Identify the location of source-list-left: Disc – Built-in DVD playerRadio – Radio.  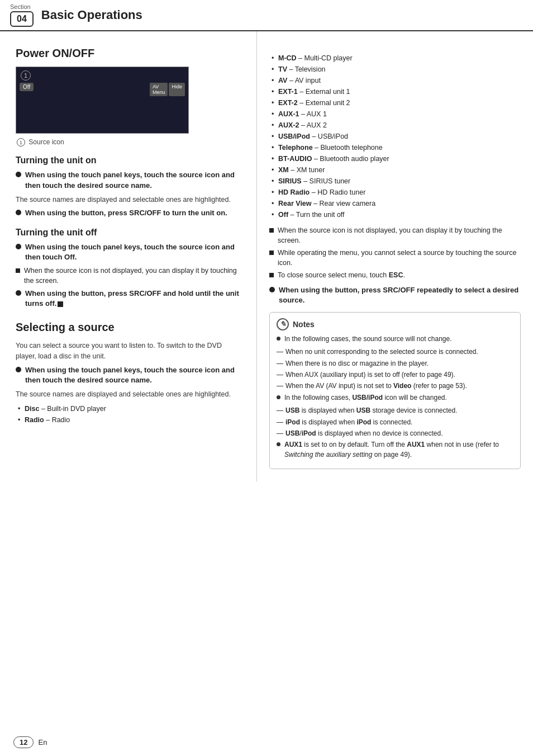
(130, 414).